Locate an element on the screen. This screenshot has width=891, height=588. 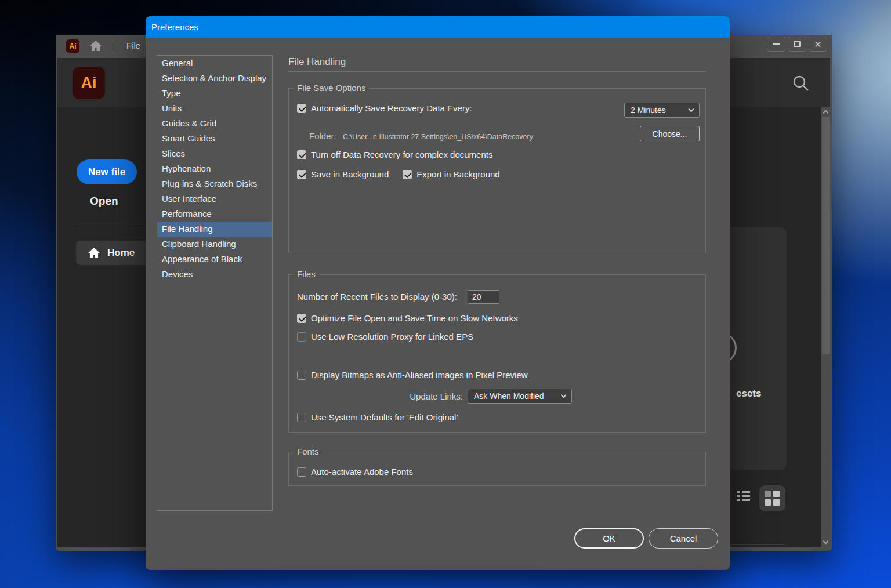
app-logo-icon: Ai is located at coordinates (73, 46).